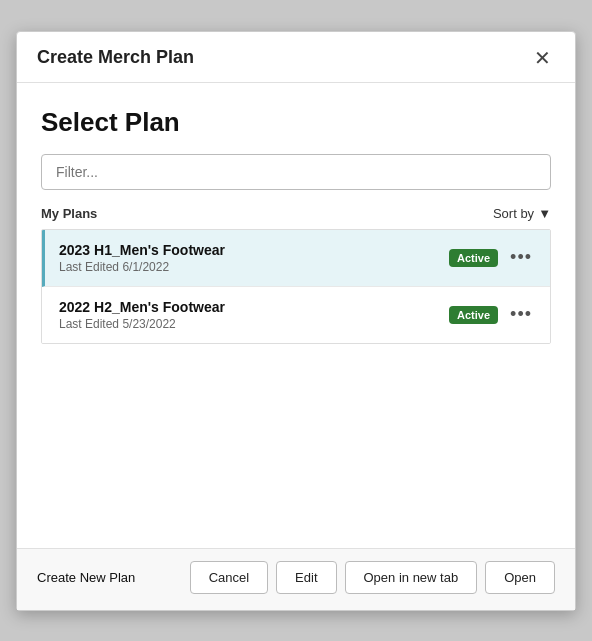 The width and height of the screenshot is (592, 641). Describe the element at coordinates (229, 578) in the screenshot. I see `cancel-button: Cancel` at that location.